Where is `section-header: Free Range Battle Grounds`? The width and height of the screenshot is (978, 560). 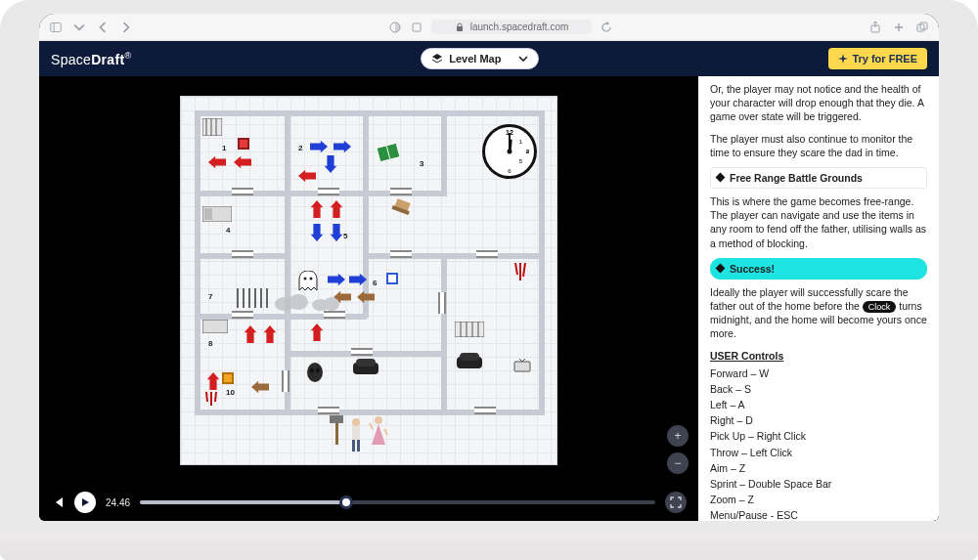
section-header: Free Range Battle Grounds is located at coordinates (819, 178).